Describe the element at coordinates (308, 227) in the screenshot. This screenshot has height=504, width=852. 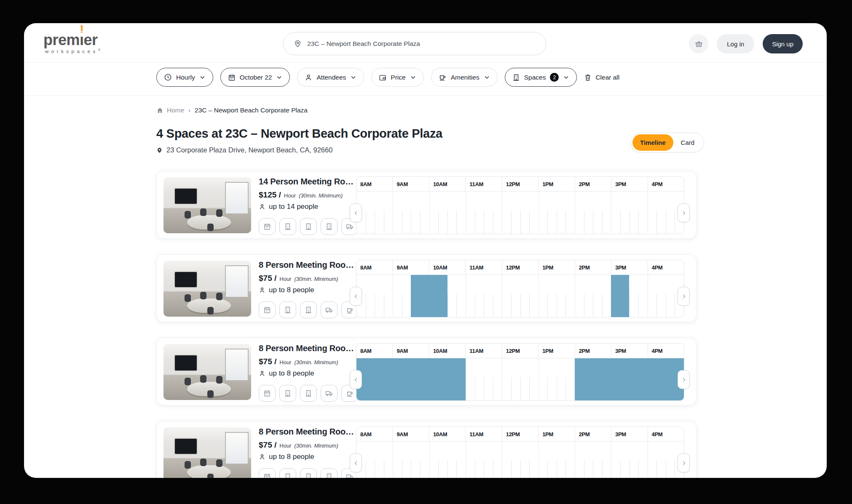
I see `amenity-list` at that location.